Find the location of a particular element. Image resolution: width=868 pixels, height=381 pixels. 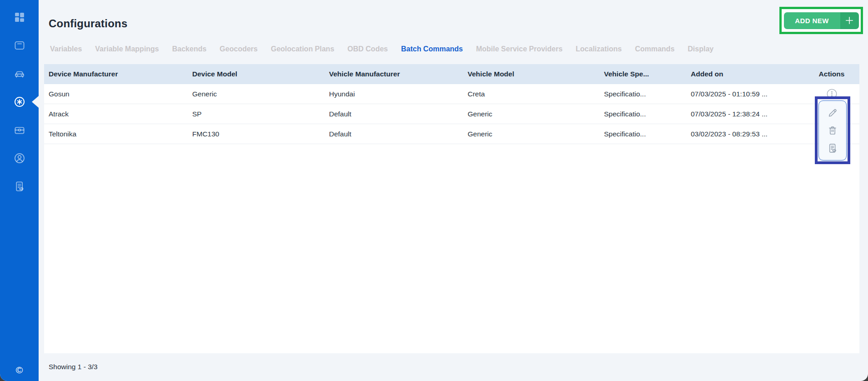

tab-commands: Commands is located at coordinates (654, 49).